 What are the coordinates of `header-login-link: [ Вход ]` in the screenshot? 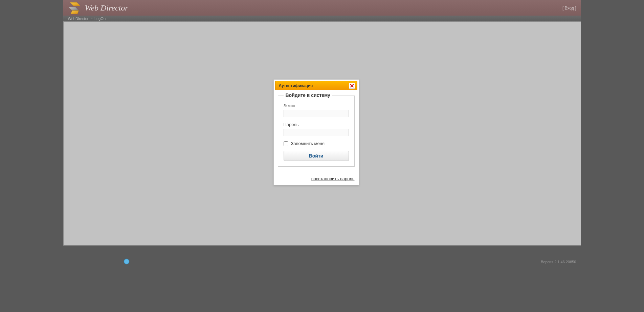 It's located at (569, 8).